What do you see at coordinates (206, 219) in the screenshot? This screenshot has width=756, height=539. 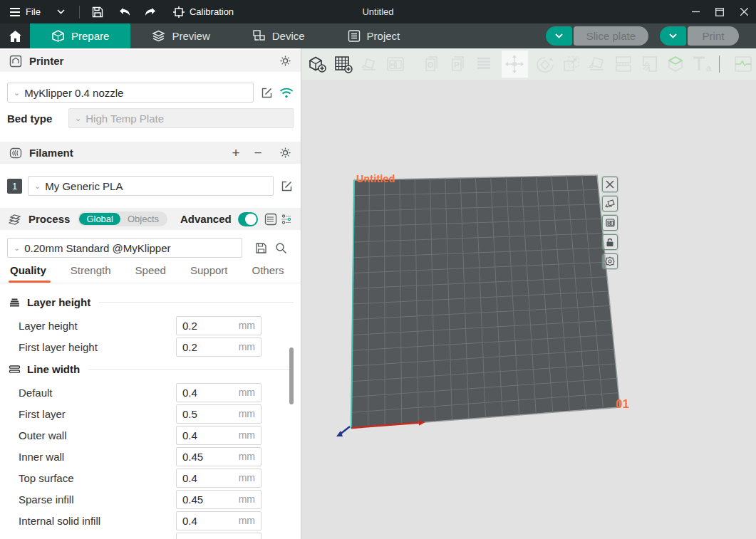 I see `advanced-label: Advanced` at bounding box center [206, 219].